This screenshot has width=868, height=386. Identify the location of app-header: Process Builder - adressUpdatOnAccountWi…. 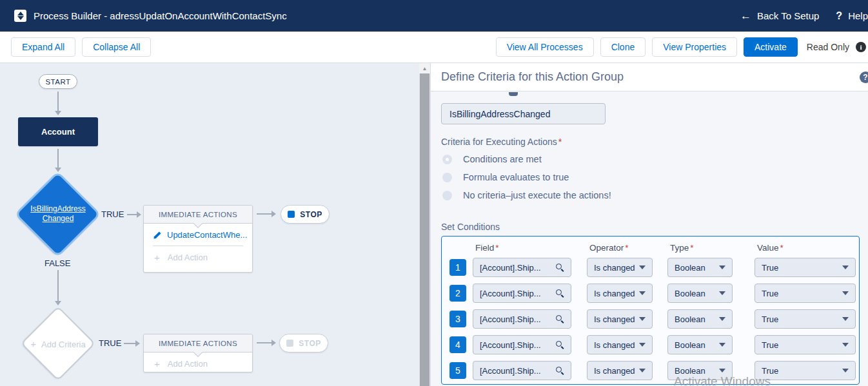
(434, 15).